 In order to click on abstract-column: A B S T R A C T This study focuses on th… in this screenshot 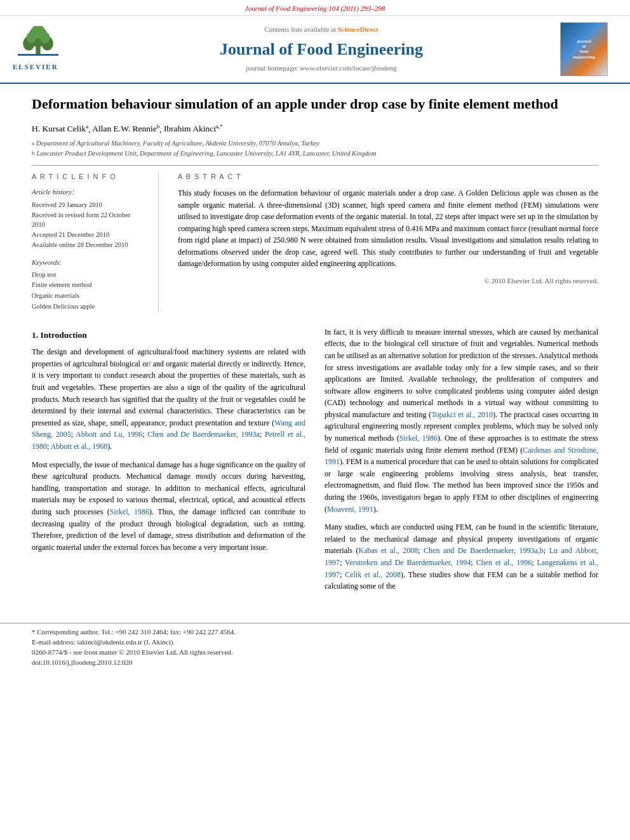, I will do `click(388, 243)`.